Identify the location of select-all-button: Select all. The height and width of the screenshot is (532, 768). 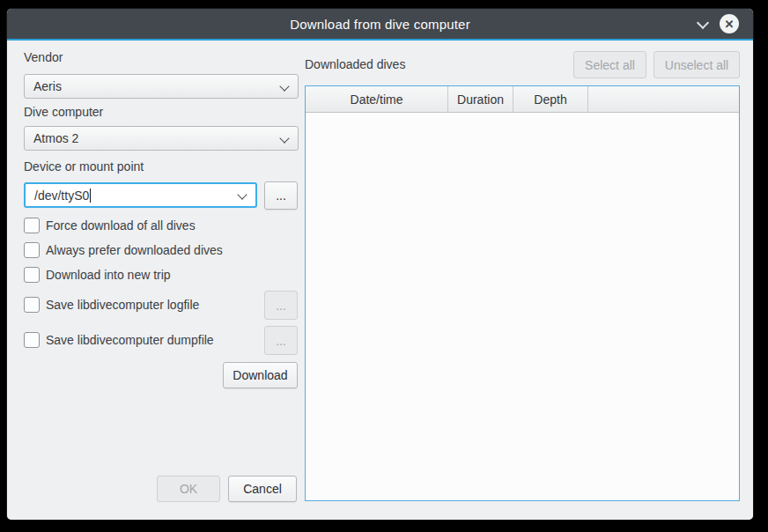
(609, 65).